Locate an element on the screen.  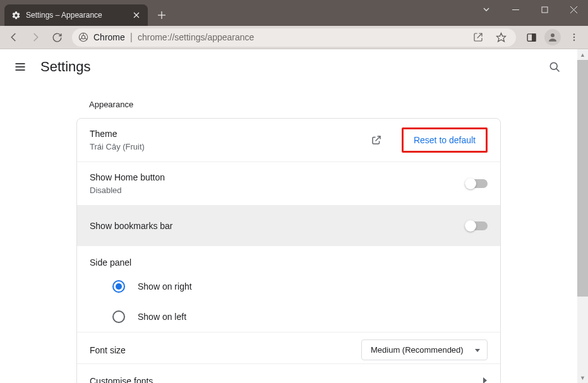
browser-tab: Settings – Appearance is located at coordinates (76, 15).